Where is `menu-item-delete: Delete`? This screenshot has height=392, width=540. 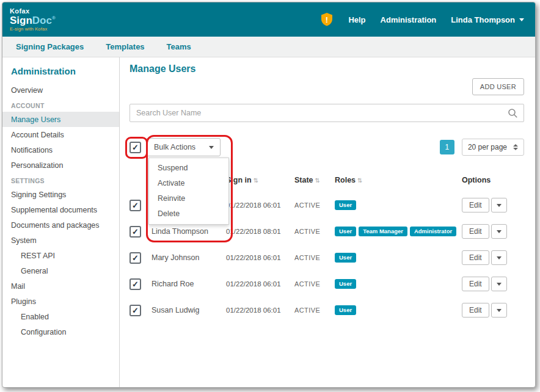 menu-item-delete: Delete is located at coordinates (189, 214).